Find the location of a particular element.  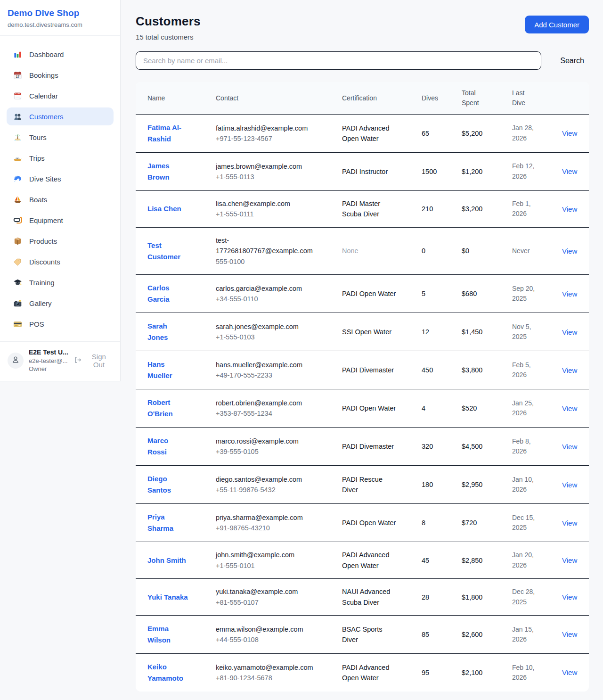

add-customer-button: Add Customer is located at coordinates (557, 25).